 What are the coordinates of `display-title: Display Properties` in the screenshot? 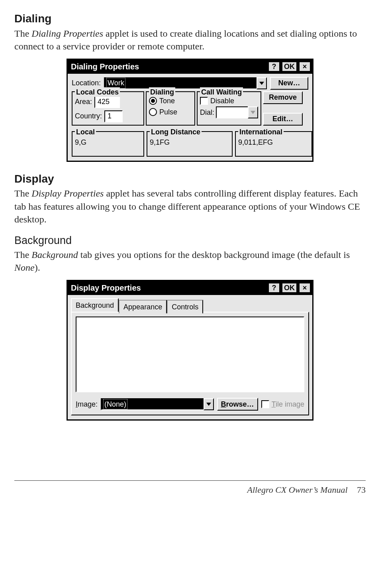 It's located at (169, 288).